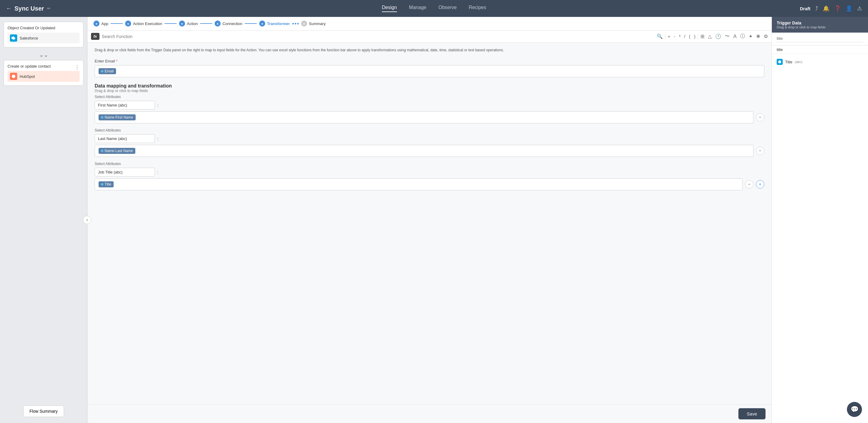 The image size is (868, 423). I want to click on trigger-item-title-type: (abc), so click(799, 62).